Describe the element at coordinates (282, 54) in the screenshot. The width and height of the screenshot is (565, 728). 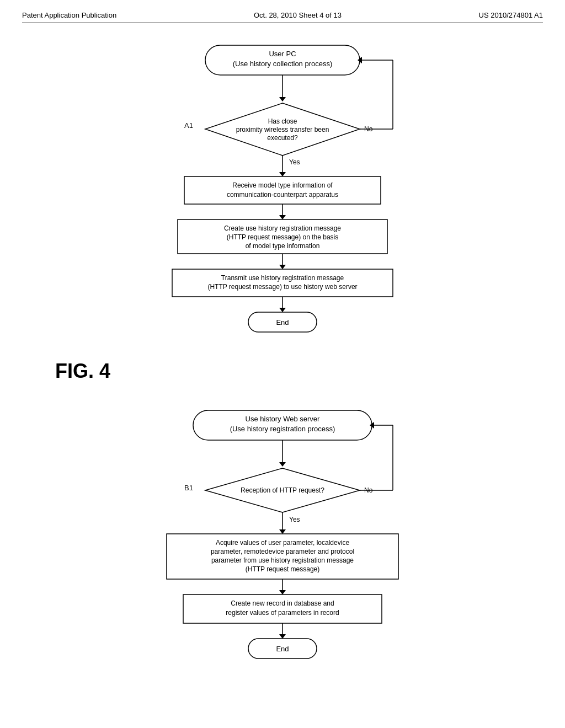
I see `svg-text: User PC` at that location.